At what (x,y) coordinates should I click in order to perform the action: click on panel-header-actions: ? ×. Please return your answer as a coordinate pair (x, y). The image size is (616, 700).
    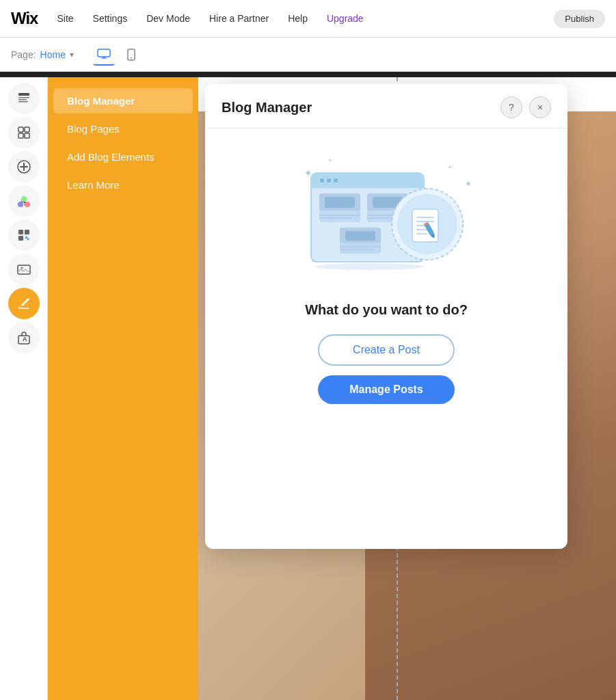
    Looking at the image, I should click on (526, 107).